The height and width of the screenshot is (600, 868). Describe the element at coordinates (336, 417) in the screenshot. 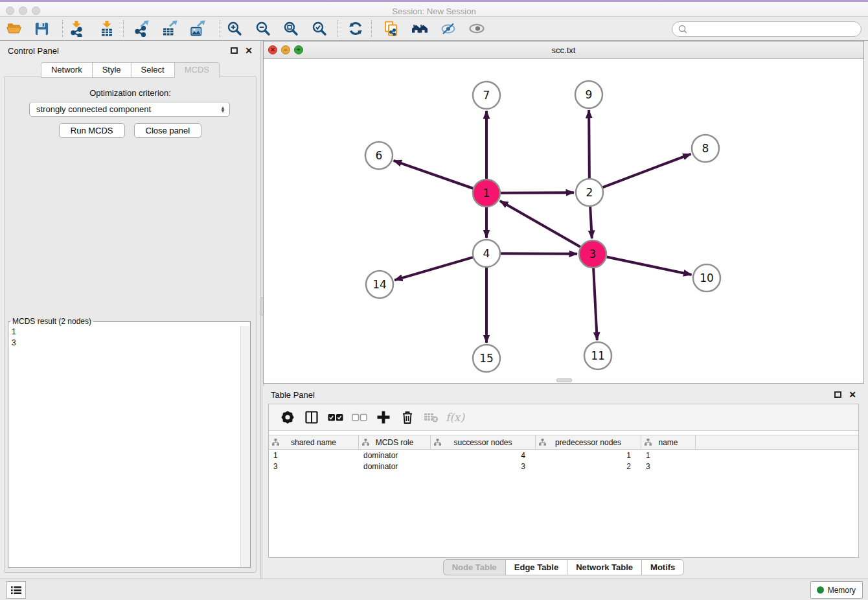

I see `select-all-icon` at that location.